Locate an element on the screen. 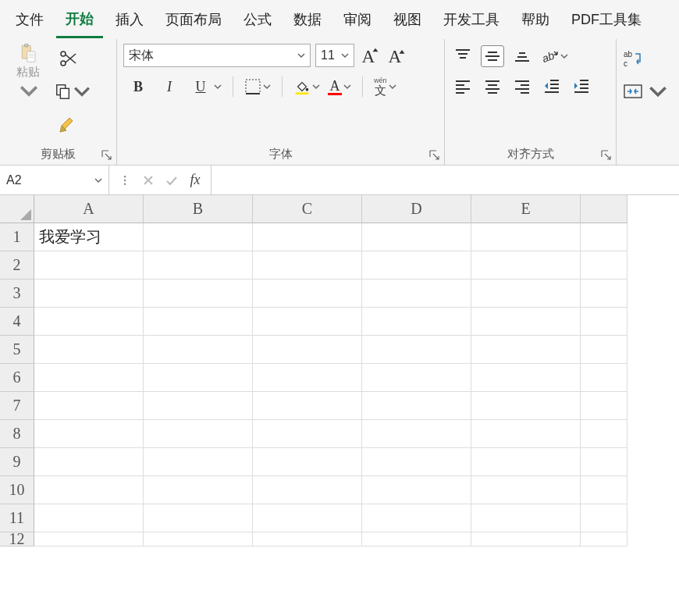 The image size is (679, 616). font-color-button: A is located at coordinates (340, 87).